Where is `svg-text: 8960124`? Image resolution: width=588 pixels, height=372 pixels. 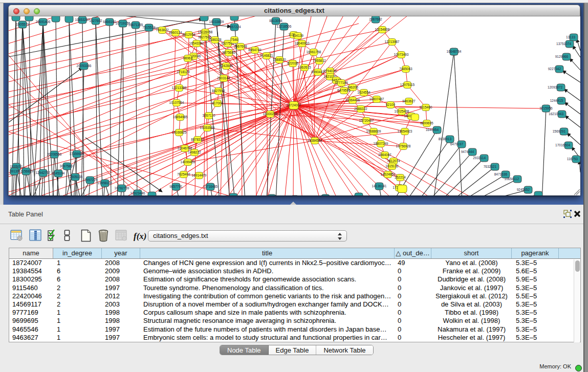
svg-text: 8960124 is located at coordinates (176, 33).